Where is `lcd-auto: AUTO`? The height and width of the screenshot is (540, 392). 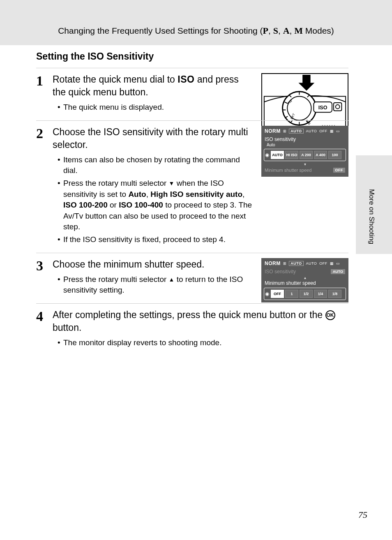
lcd-auto: AUTO is located at coordinates (311, 131).